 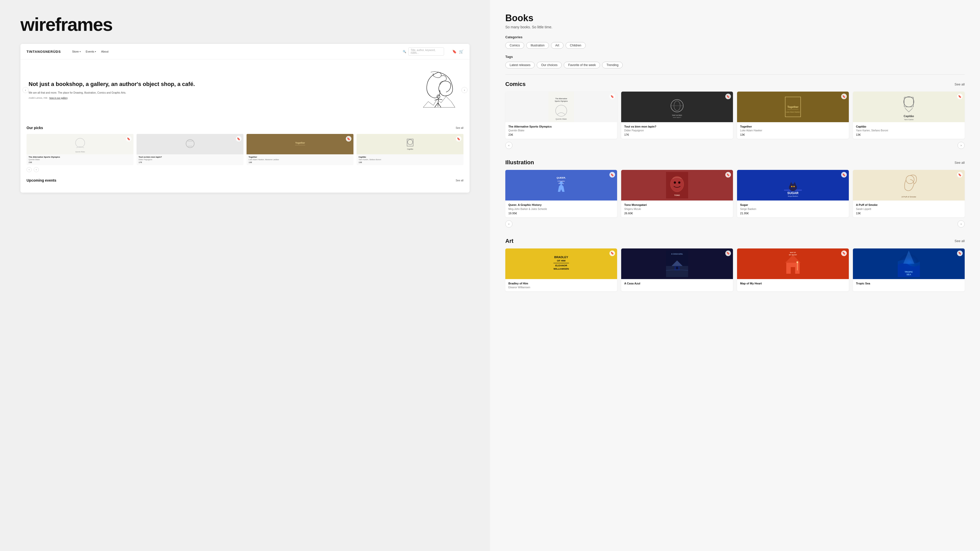 I want to click on comics-book-author-1: Quentin Blake, so click(x=561, y=130).